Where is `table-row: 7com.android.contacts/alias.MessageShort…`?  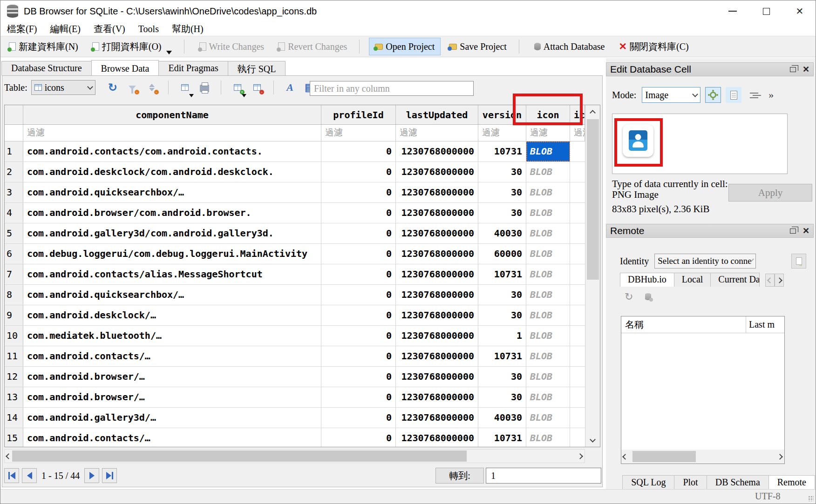
table-row: 7com.android.contacts/alias.MessageShort… is located at coordinates (295, 275).